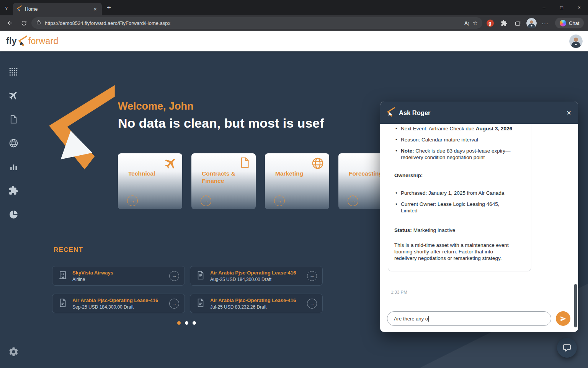  I want to click on carousel-dots, so click(187, 323).